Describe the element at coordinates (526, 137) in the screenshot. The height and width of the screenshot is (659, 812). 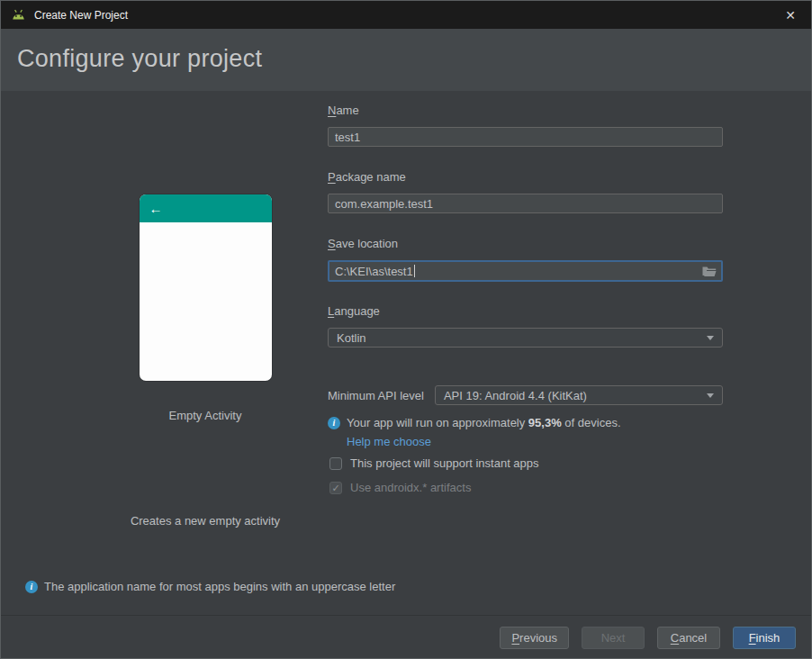
I see `name-input` at that location.